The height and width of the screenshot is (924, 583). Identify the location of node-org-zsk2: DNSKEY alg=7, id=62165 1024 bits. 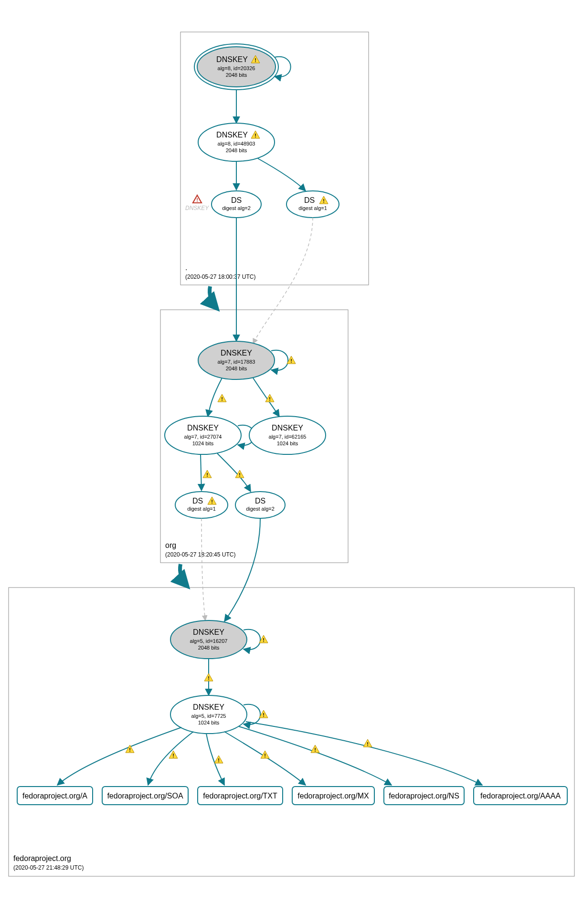
(287, 435).